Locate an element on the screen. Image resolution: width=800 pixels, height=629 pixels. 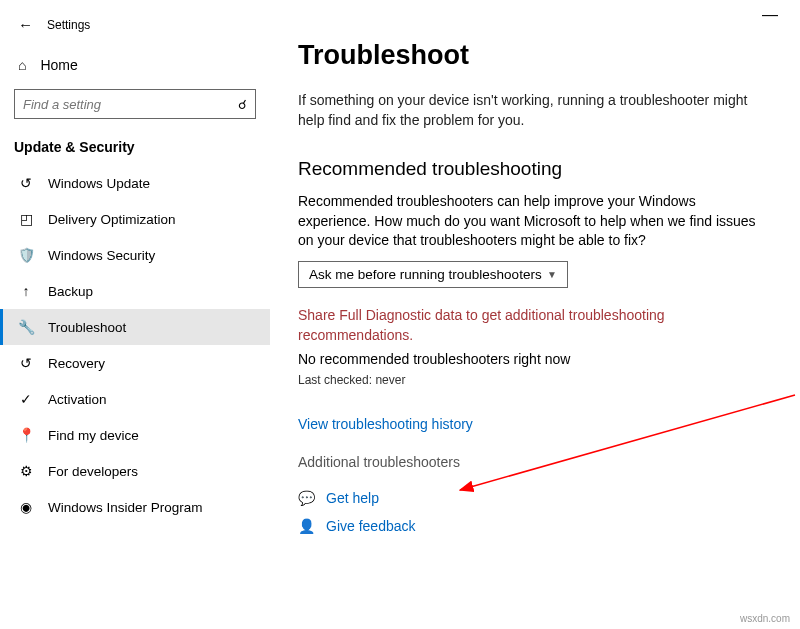
sidebar-item-find-my-device: 📍 Find my device is located at coordinates (135, 435).